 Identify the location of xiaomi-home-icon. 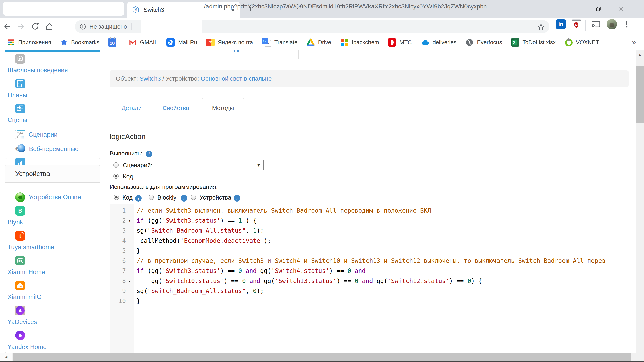
(20, 261).